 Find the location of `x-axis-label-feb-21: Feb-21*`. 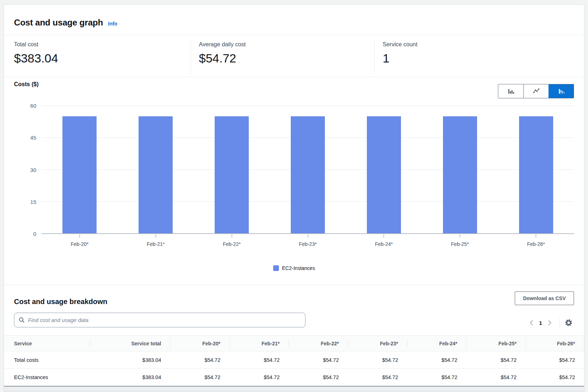

x-axis-label-feb-21: Feb-21* is located at coordinates (156, 244).